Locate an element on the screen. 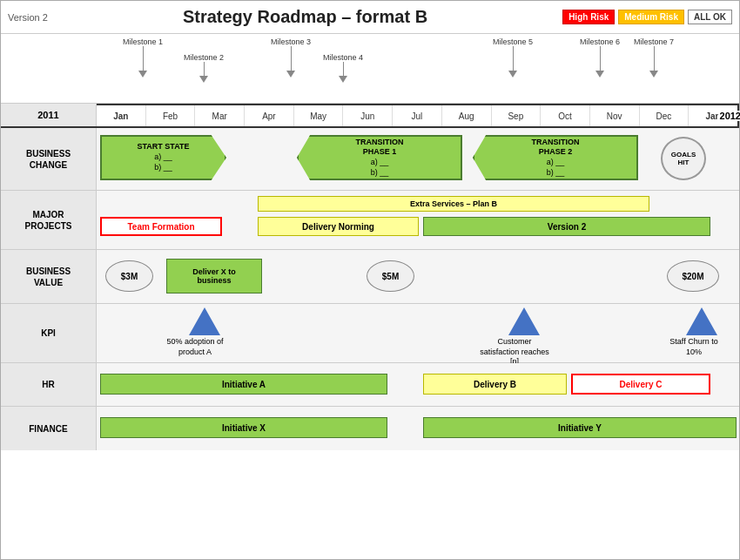 The height and width of the screenshot is (560, 740). extra-services-bar: Extra Services – Plan B is located at coordinates (454, 204).